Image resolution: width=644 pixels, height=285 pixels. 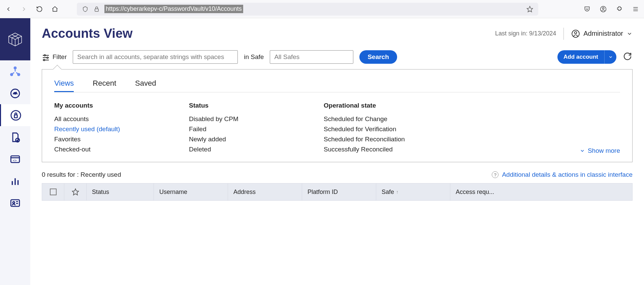 What do you see at coordinates (386, 139) in the screenshot?
I see `filter-item: Scheduled for Reconciliation` at bounding box center [386, 139].